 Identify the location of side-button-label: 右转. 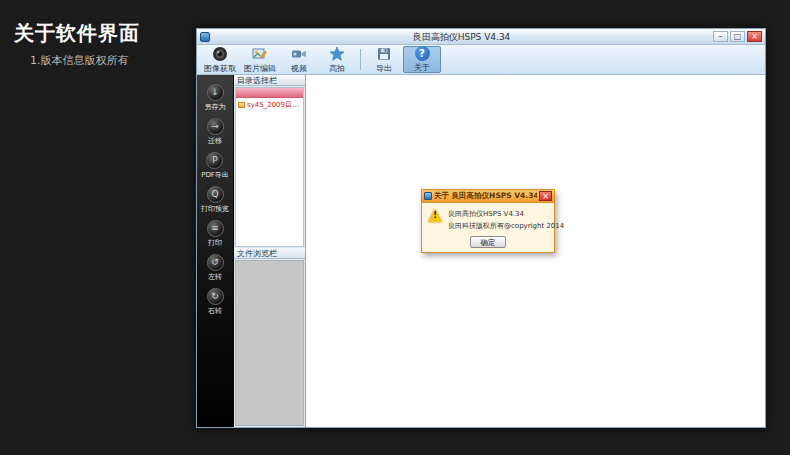
(215, 311).